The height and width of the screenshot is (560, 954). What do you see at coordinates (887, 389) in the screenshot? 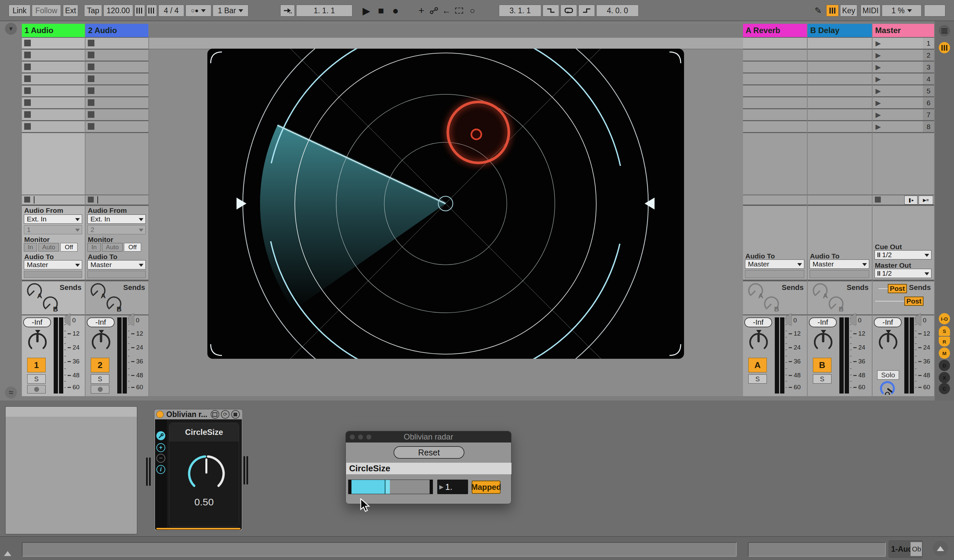
I see `cue-volume-knob` at bounding box center [887, 389].